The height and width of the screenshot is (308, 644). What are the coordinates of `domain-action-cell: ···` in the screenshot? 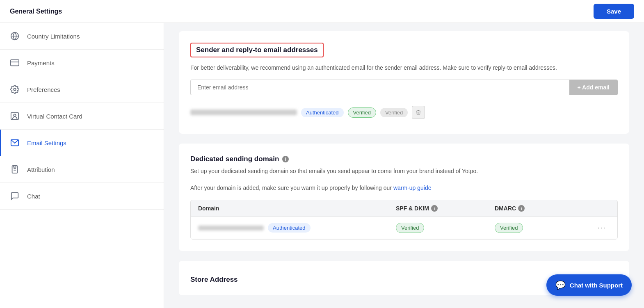 It's located at (602, 228).